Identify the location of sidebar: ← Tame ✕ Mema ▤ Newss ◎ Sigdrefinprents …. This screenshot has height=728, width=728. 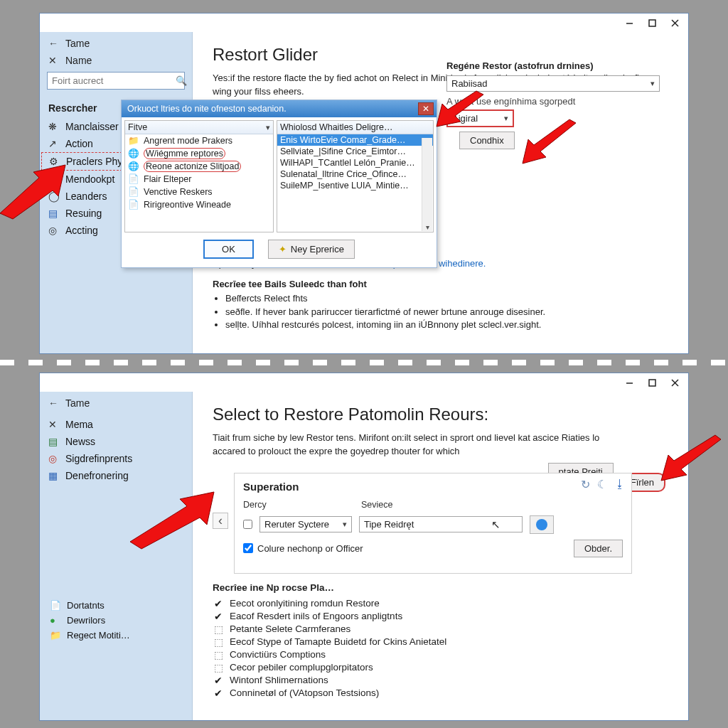
(117, 556).